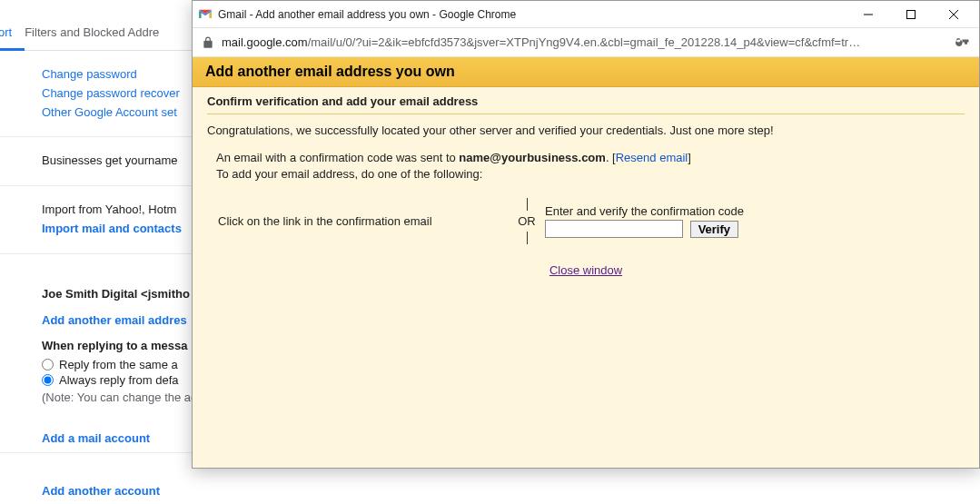  I want to click on email-sent-prefix: An email with a confirmation code was se…, so click(338, 158).